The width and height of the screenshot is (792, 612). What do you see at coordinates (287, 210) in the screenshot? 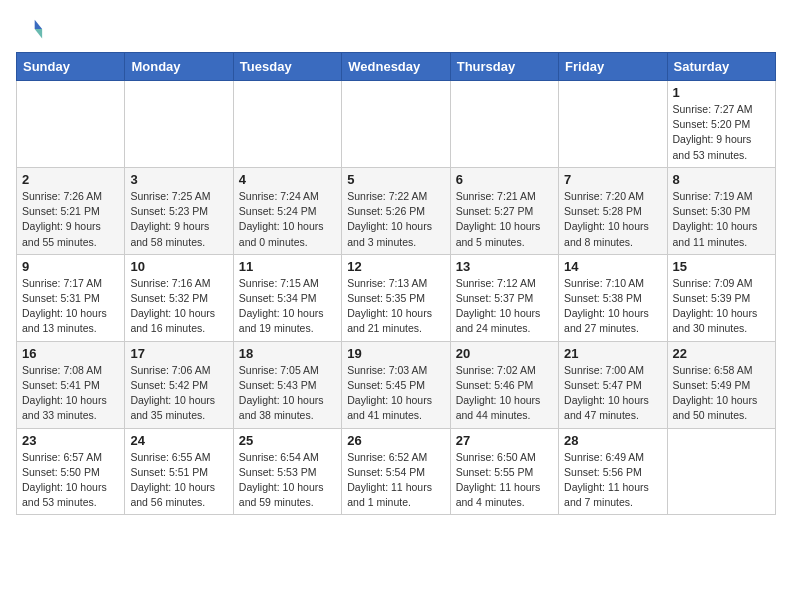
I see `calendar-cell: 4Sunrise: 7:24 AM Sunset: 5:24 PM Daylig…` at bounding box center [287, 210].